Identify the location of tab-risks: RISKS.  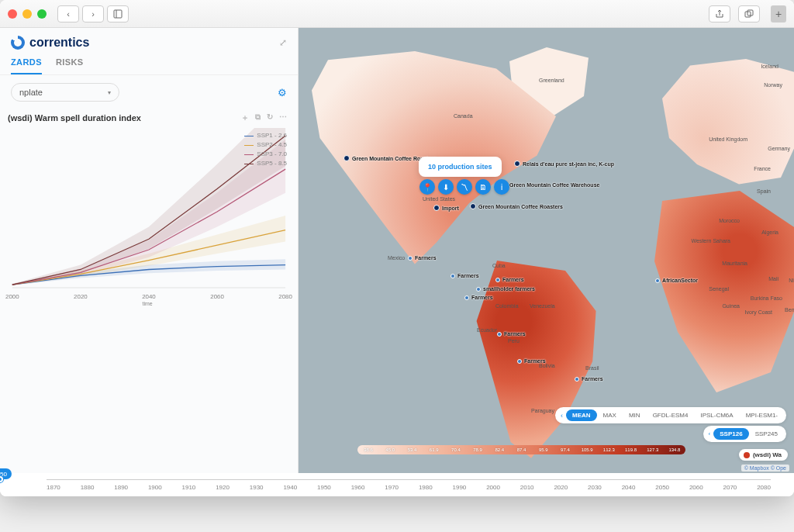
(70, 66).